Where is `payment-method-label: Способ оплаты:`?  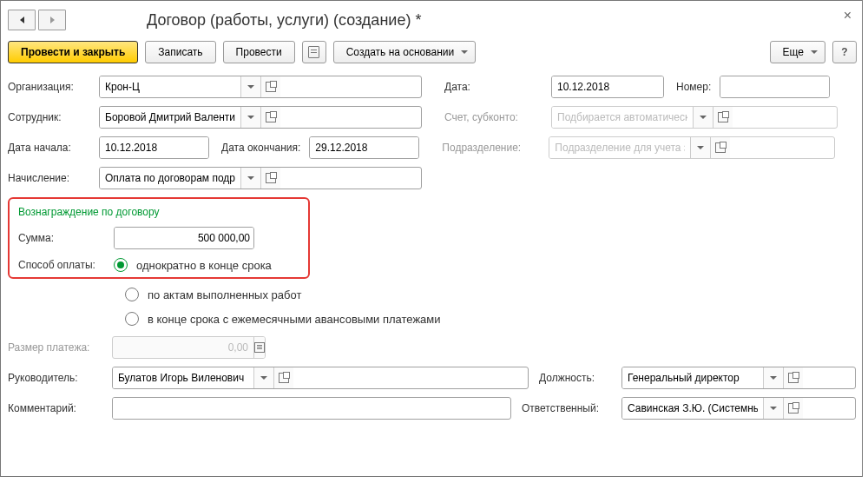
payment-method-label: Способ оплаты: is located at coordinates (66, 265).